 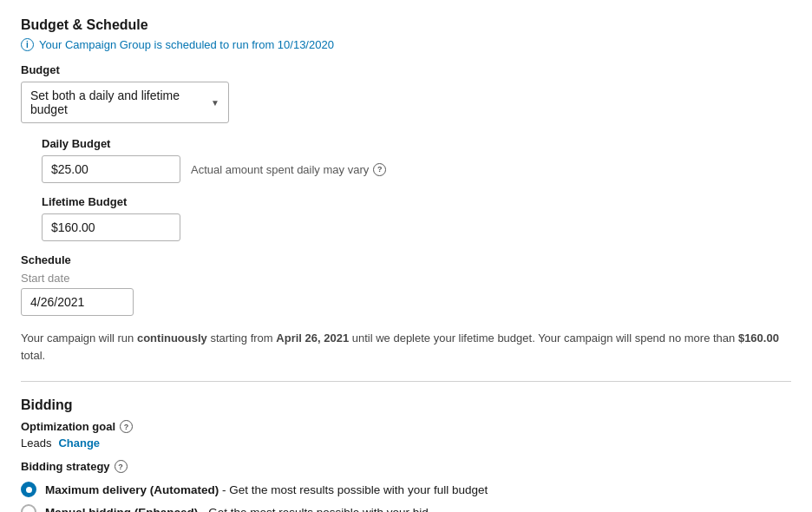 What do you see at coordinates (406, 467) in the screenshot?
I see `bidding-strategy-label: Bidding strategy ?` at bounding box center [406, 467].